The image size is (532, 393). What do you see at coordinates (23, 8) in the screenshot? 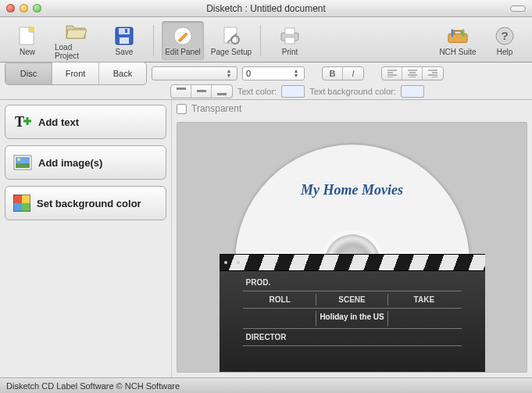
I see `minimize-window-button` at bounding box center [23, 8].